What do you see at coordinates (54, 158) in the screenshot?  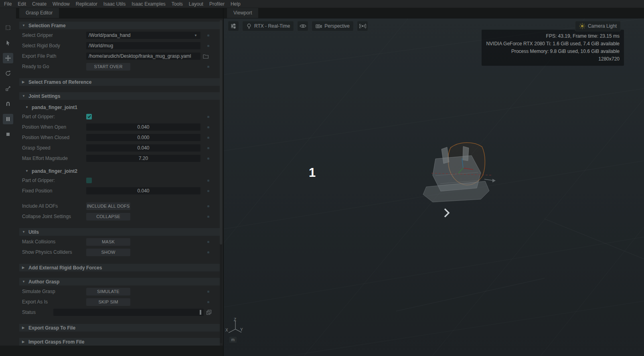 I see `max-effort-label: Max Effort Magnitude` at bounding box center [54, 158].